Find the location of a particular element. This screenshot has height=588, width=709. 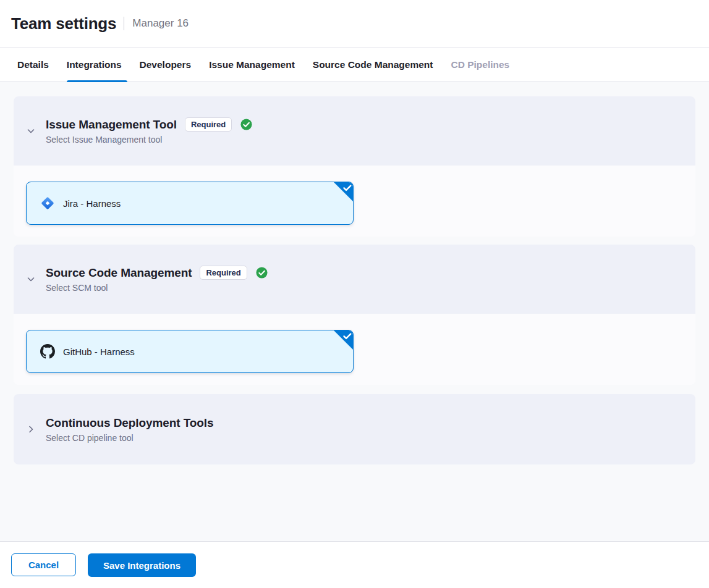

page-header: Team settings Manager 16 is located at coordinates (355, 23).